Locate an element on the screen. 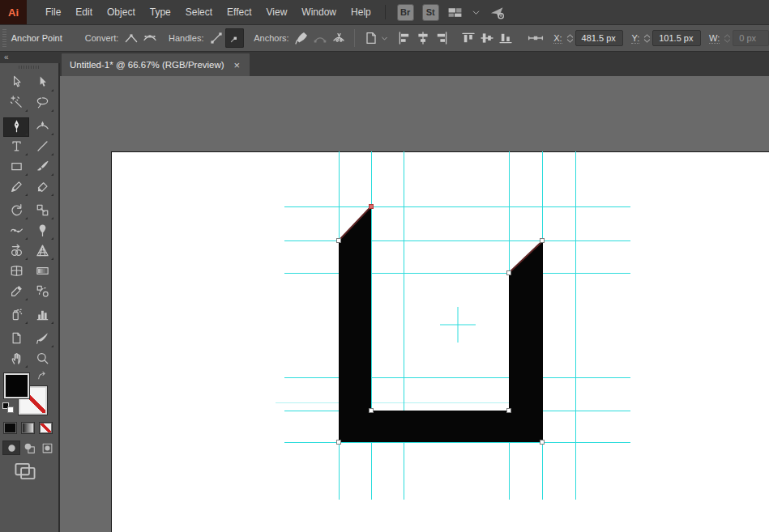  isolate-chevron-icon is located at coordinates (384, 39).